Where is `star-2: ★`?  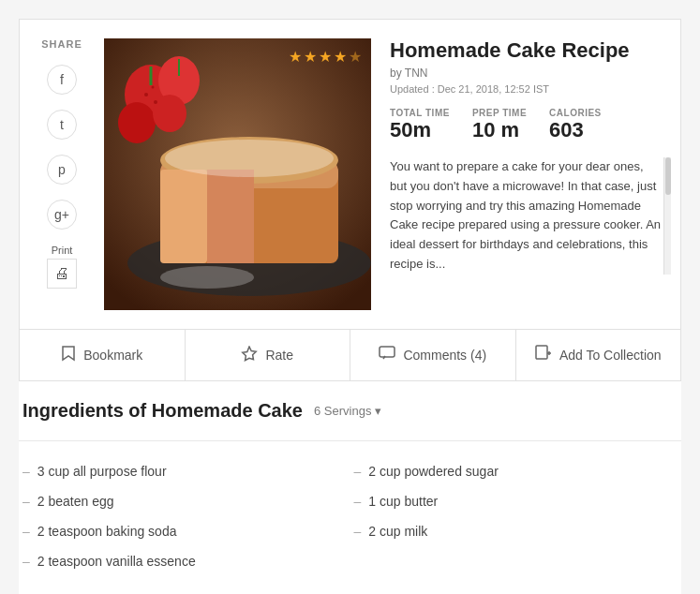 star-2: ★ is located at coordinates (310, 56).